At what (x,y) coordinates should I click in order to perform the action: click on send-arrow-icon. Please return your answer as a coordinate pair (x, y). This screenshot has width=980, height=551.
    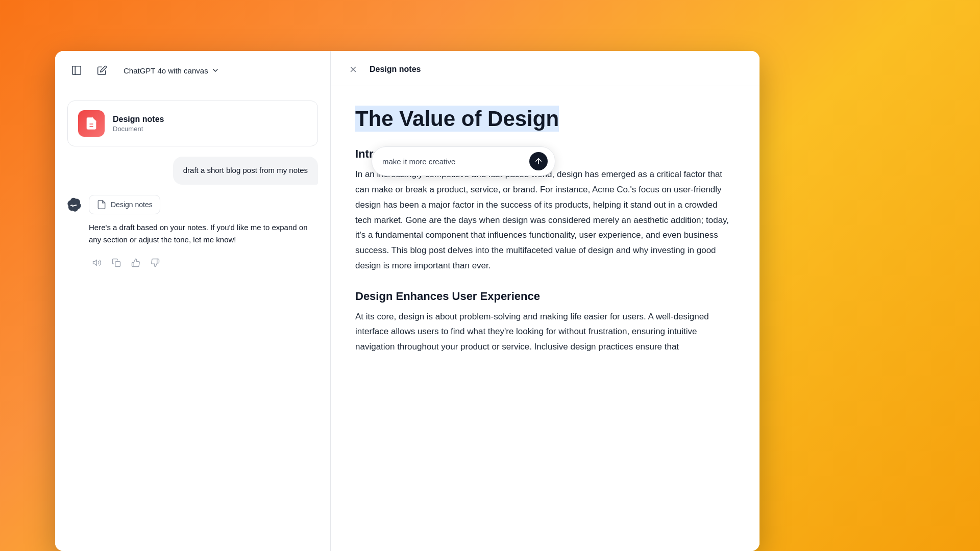
    Looking at the image, I should click on (538, 161).